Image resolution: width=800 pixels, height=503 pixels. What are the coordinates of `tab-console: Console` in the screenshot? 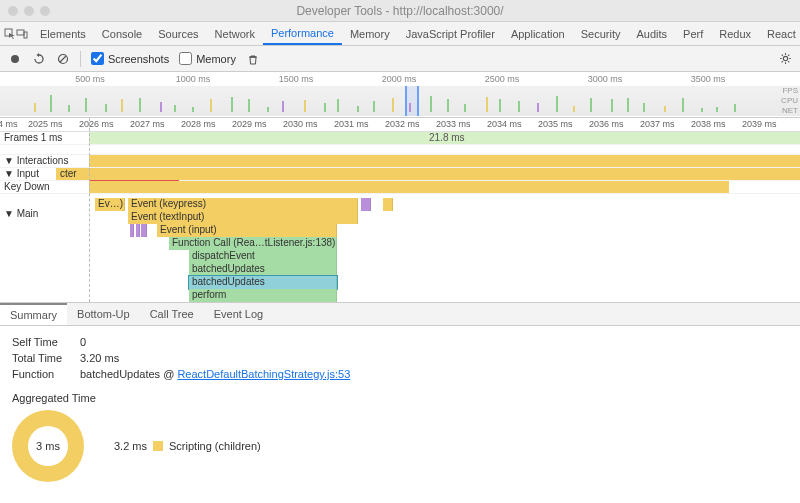 It's located at (122, 34).